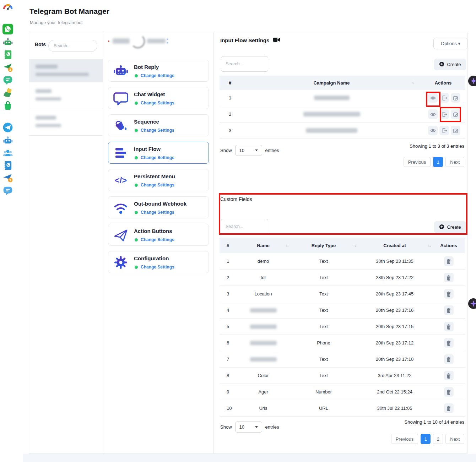 The image size is (476, 462). What do you see at coordinates (263, 327) in the screenshot?
I see `field-name` at bounding box center [263, 327].